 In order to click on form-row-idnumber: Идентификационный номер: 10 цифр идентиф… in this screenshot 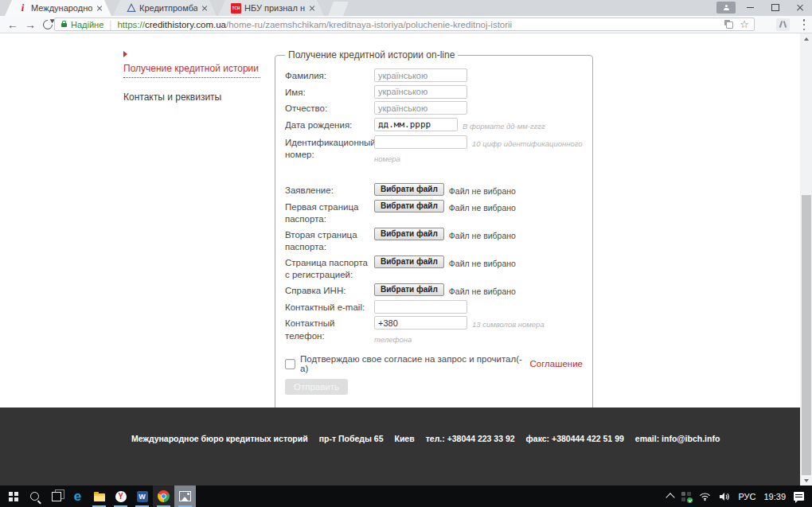, I will do `click(434, 150)`.